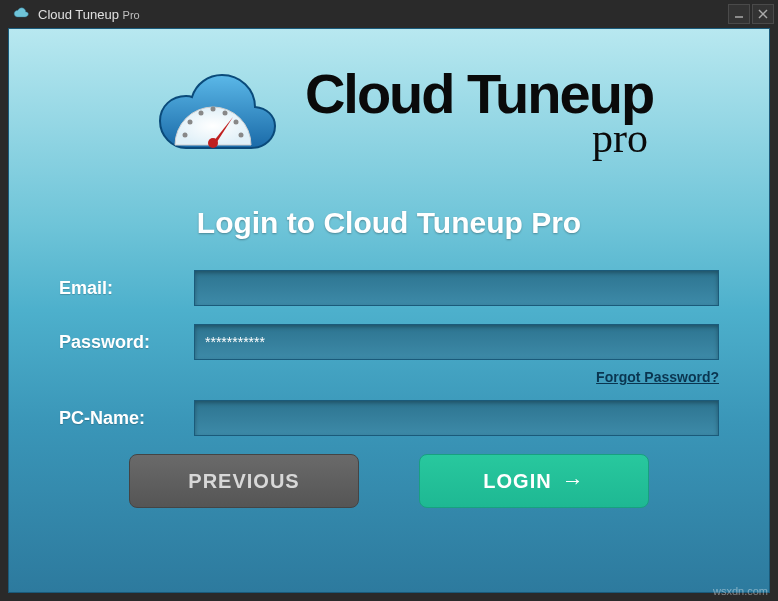 This screenshot has width=778, height=601. Describe the element at coordinates (89, 14) in the screenshot. I see `window-title: Cloud Tuneup Pro` at that location.